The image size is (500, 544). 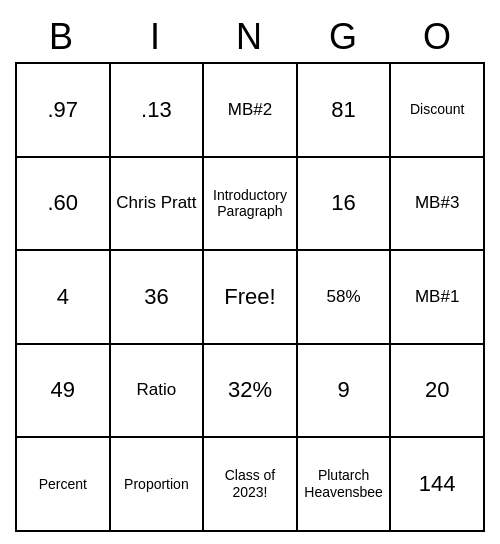 What do you see at coordinates (345, 111) in the screenshot?
I see `cell-r0-c3: 81` at bounding box center [345, 111].